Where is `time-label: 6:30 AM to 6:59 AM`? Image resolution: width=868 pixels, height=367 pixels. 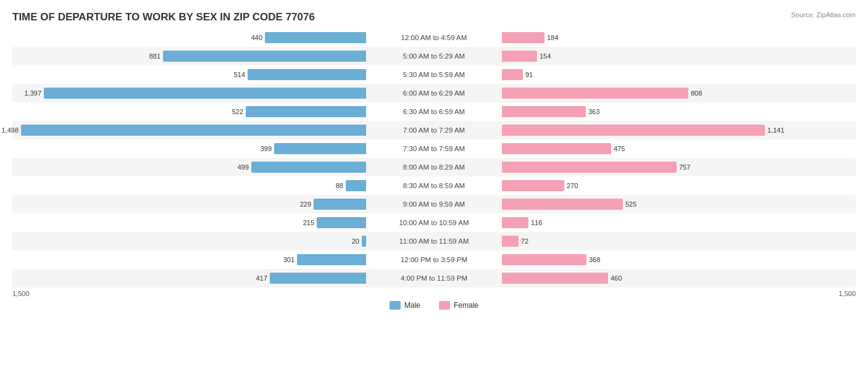
time-label: 6:30 AM to 6:59 AM is located at coordinates (434, 112).